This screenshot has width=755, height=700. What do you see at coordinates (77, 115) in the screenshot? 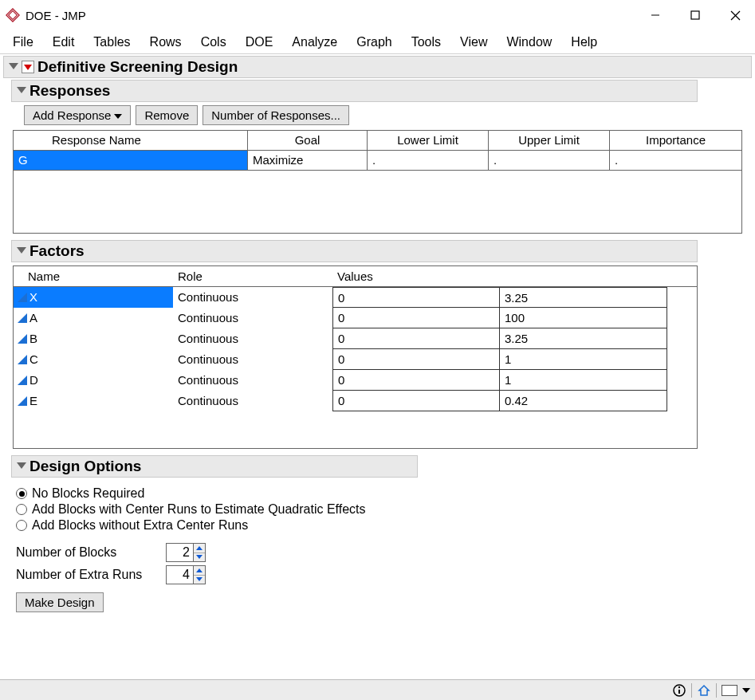
I see `add-response-button: Add Response` at bounding box center [77, 115].